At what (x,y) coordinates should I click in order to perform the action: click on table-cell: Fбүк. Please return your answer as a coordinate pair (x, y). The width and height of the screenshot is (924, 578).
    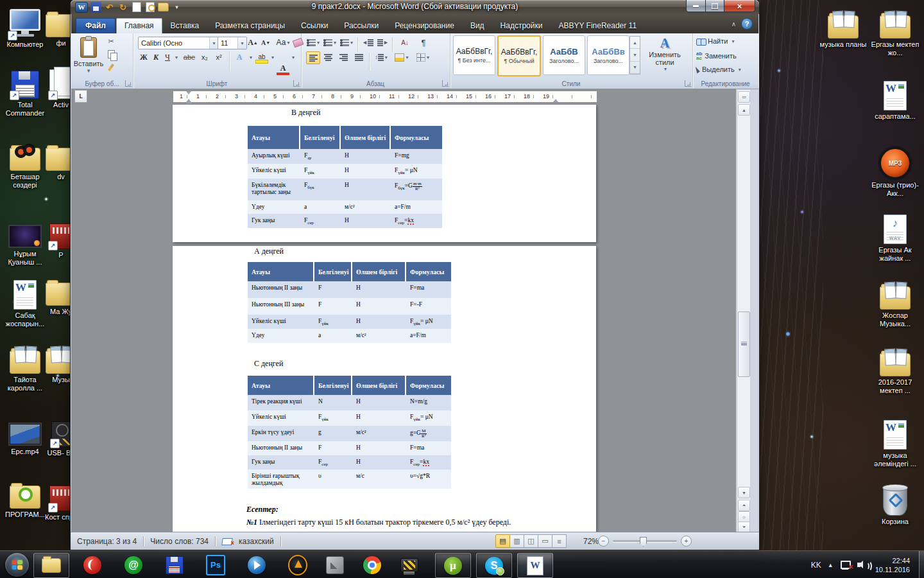
    Looking at the image, I should click on (321, 189).